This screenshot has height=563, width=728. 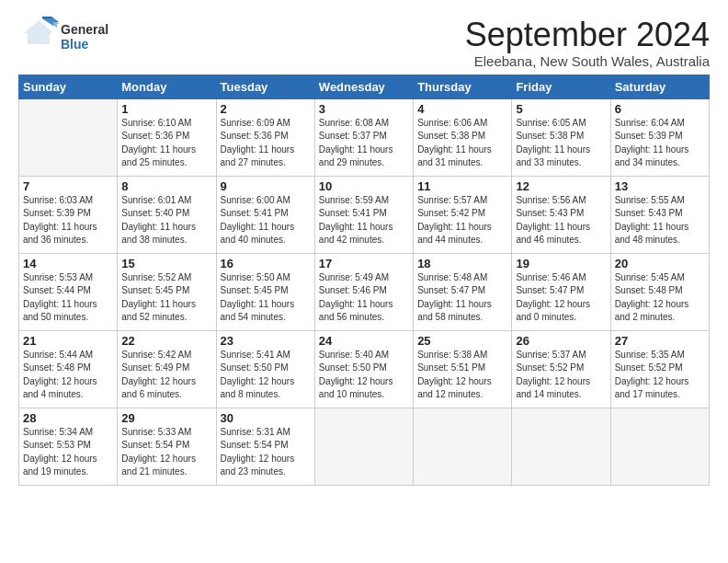 I want to click on day-info: Sunrise: 5:57 AM Sunset: 5:42 PM Dayligh…, so click(x=462, y=221).